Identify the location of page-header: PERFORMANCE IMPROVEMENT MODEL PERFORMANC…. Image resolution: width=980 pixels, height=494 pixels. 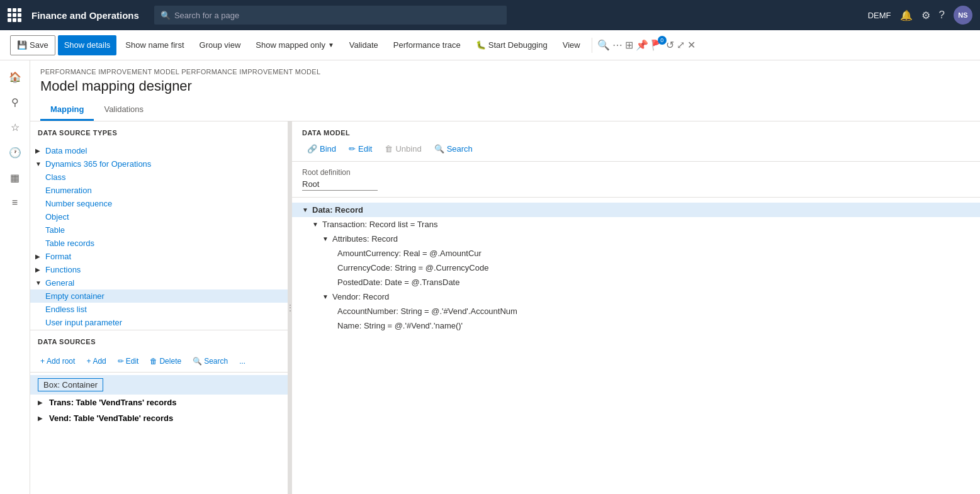
(505, 91).